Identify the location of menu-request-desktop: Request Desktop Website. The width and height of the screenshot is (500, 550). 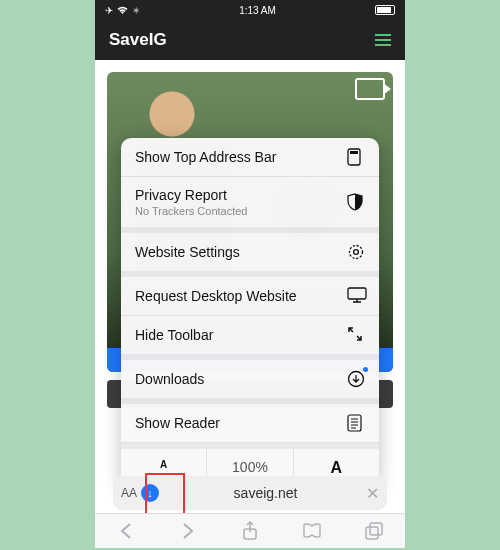
(250, 296).